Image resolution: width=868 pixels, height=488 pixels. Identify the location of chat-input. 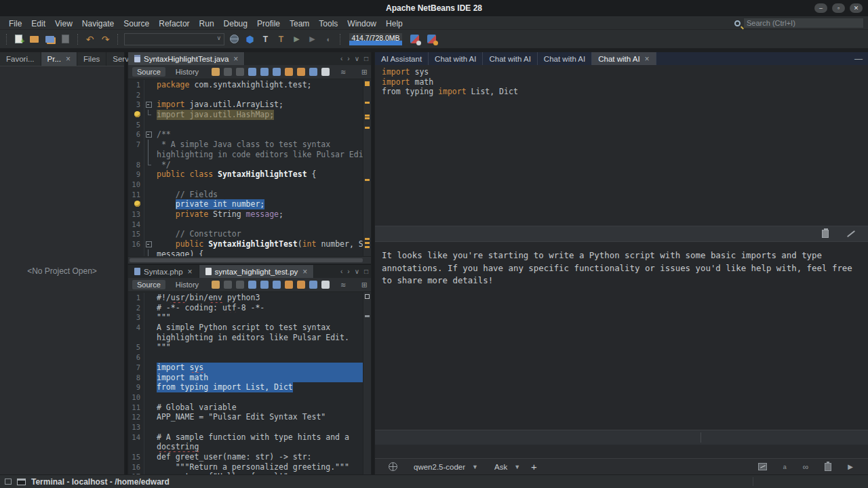
(621, 437).